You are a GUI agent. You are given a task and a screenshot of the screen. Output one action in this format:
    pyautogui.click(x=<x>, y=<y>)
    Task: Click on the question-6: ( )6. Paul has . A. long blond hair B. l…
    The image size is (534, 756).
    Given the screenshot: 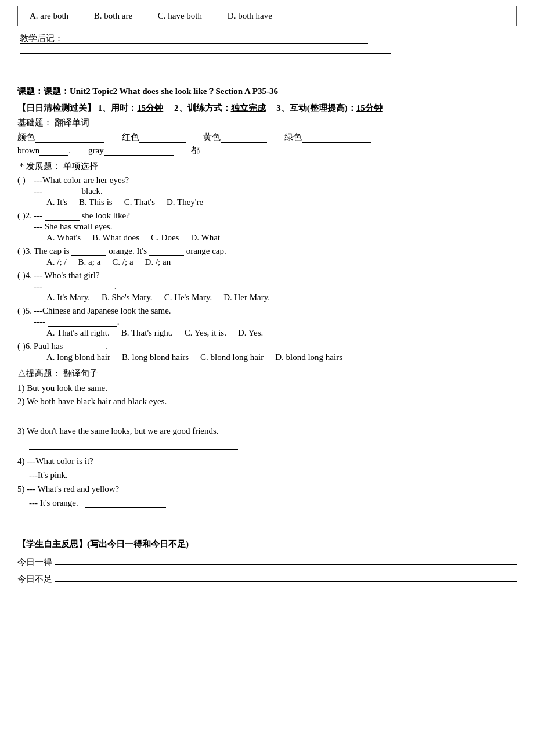 What is the action you would take?
    pyautogui.click(x=267, y=352)
    